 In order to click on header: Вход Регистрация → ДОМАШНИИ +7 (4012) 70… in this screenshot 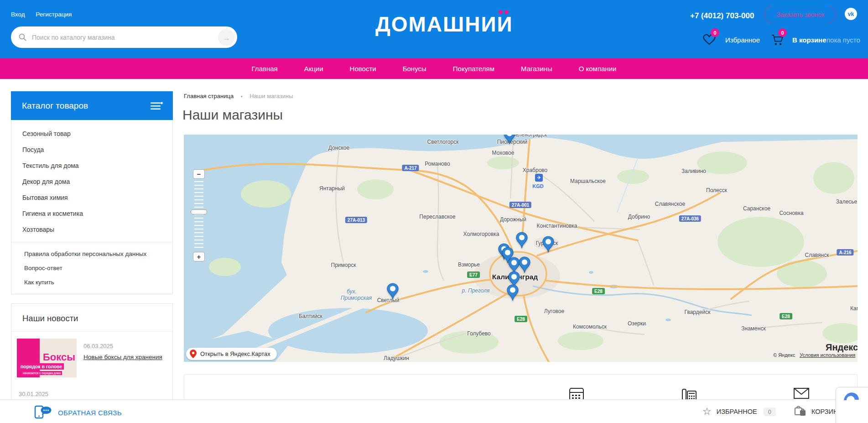, I will do `click(434, 29)`.